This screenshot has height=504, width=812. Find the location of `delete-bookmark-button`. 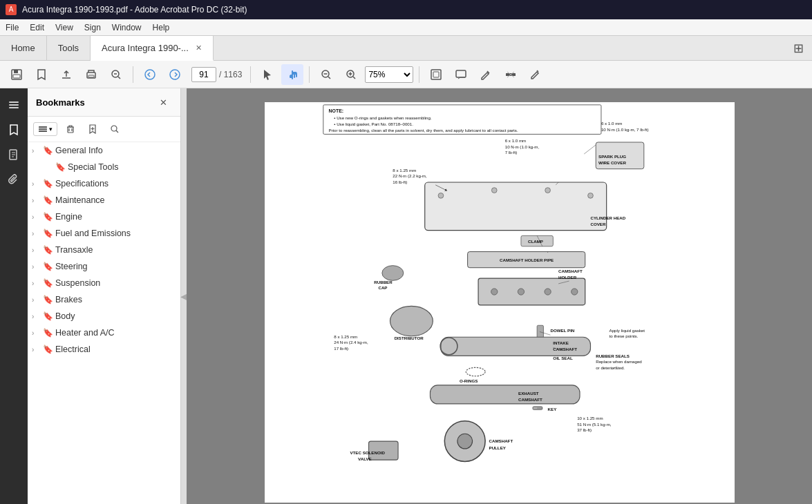

delete-bookmark-button is located at coordinates (70, 129).